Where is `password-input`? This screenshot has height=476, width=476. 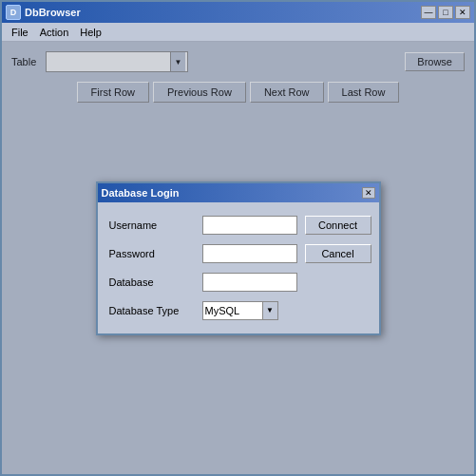
password-input is located at coordinates (250, 254).